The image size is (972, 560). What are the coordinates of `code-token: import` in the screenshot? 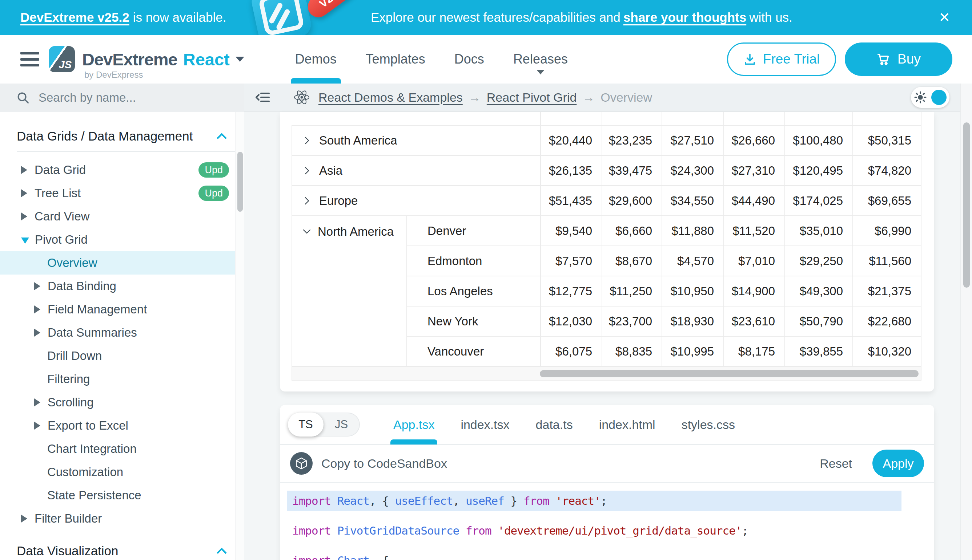 It's located at (311, 531).